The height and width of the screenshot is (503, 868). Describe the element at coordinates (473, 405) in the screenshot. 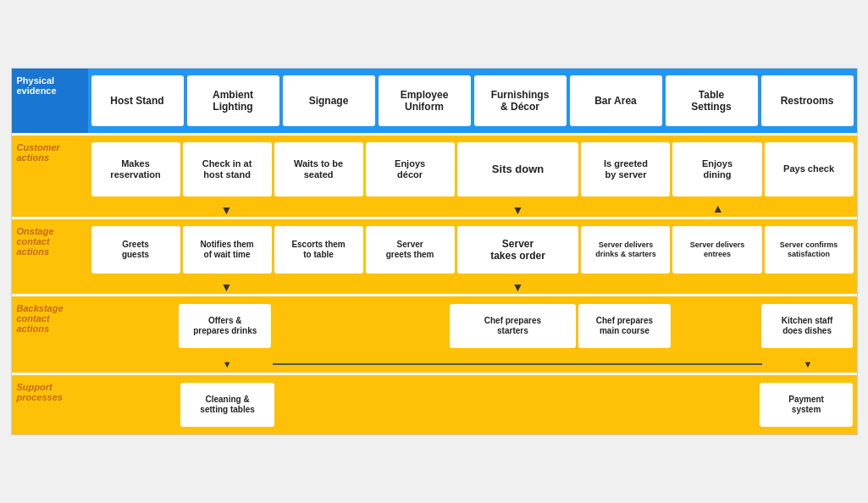

I see `support-content: Cleaning & setting tables Payment system` at that location.